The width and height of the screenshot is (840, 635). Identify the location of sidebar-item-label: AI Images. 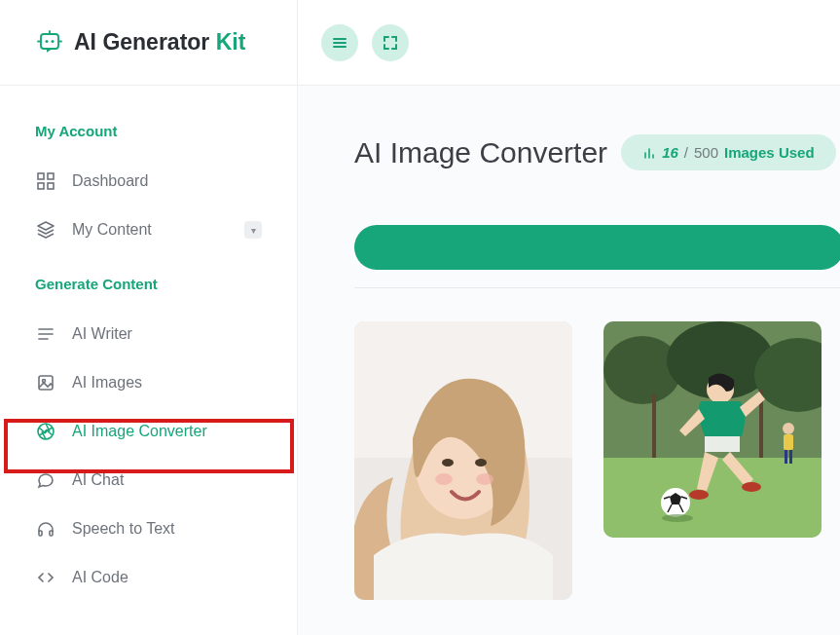
(107, 383).